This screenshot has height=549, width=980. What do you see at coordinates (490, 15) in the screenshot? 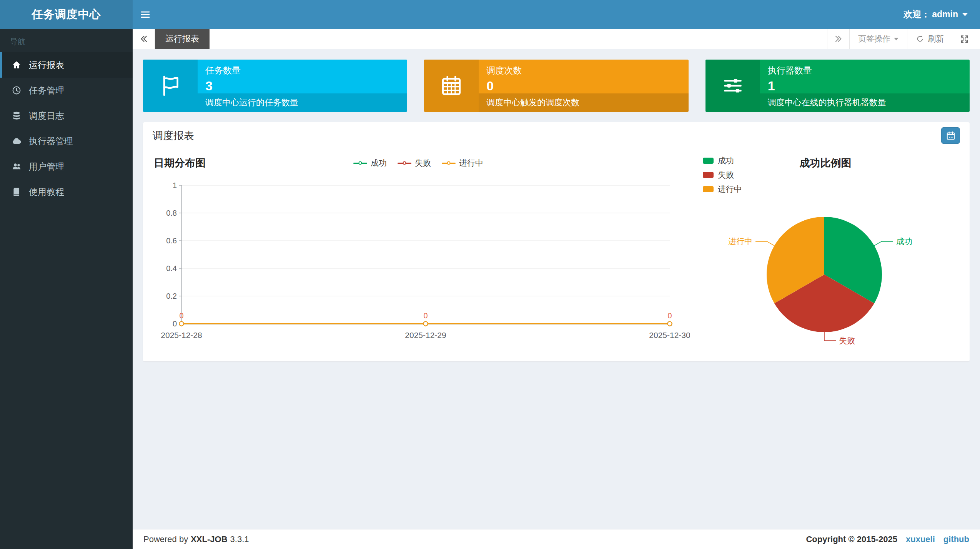
I see `top-header: 任务调度中心 欢迎：admin` at bounding box center [490, 15].